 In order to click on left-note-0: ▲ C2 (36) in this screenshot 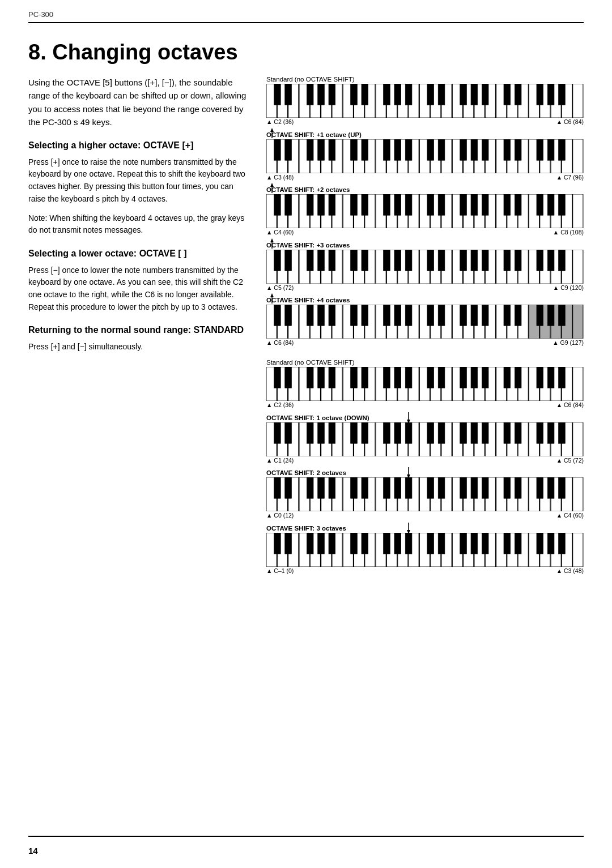, I will do `click(280, 122)`.